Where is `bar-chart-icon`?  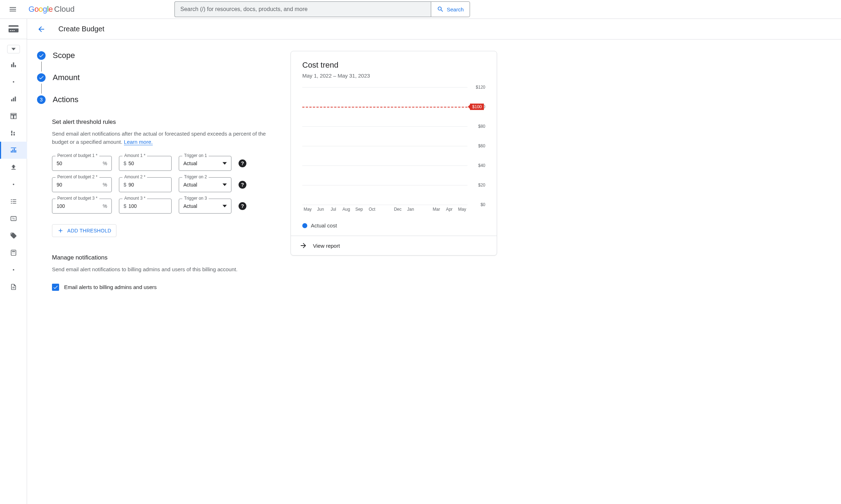
bar-chart-icon is located at coordinates (14, 65).